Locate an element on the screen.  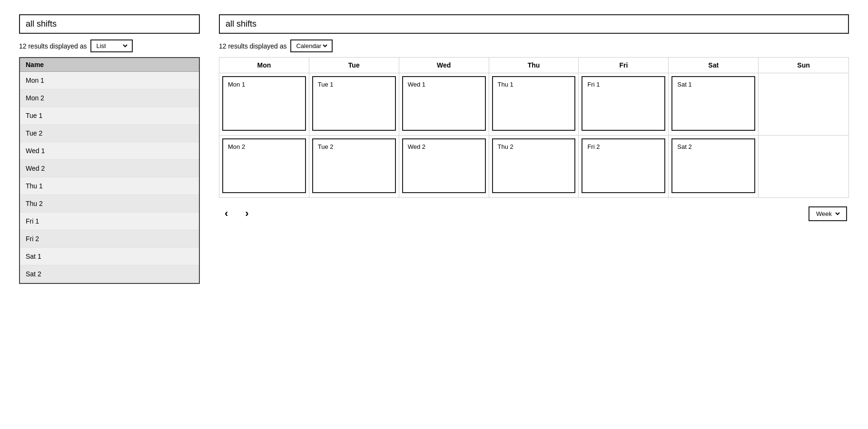
prev-button: ‹ is located at coordinates (227, 214).